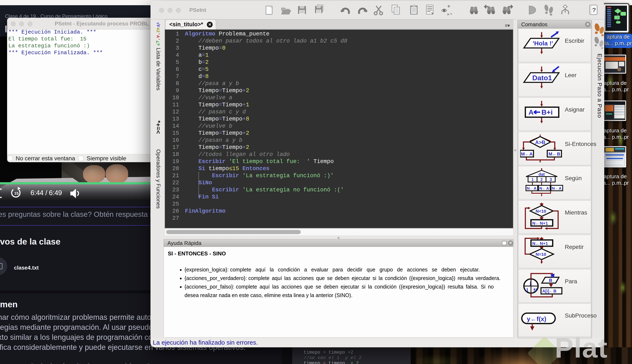 Image resolution: width=632 pixels, height=364 pixels. Describe the element at coordinates (542, 180) in the screenshot. I see `svg-text: 2` at that location.